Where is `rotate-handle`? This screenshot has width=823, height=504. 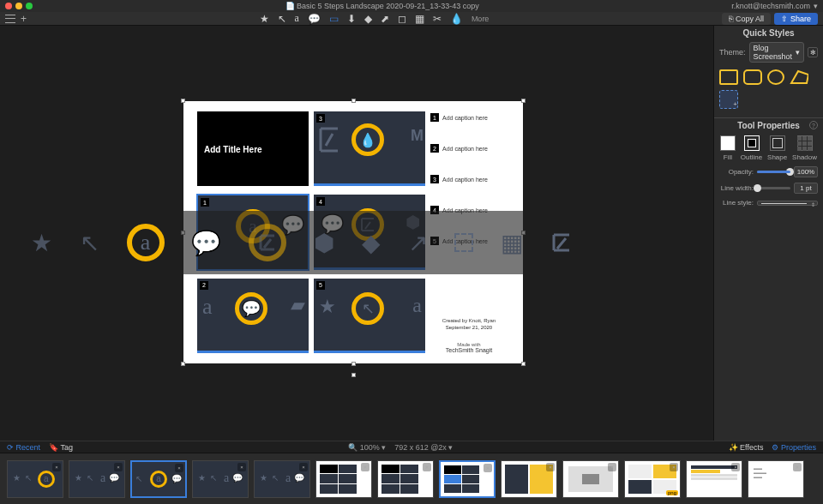
rotate-handle is located at coordinates (353, 375).